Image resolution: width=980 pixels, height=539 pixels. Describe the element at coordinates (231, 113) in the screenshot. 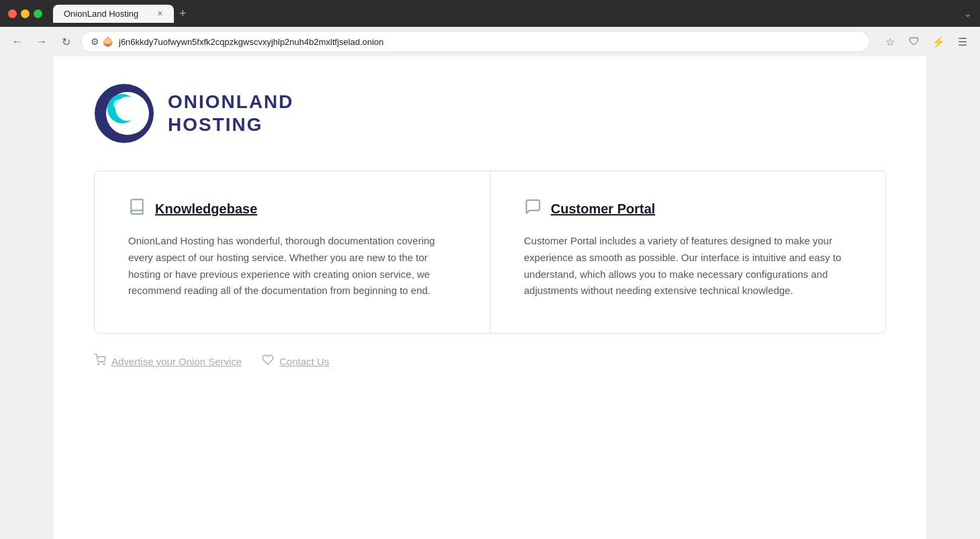

I see `logo-text: ONIONLAND HOSTING` at that location.